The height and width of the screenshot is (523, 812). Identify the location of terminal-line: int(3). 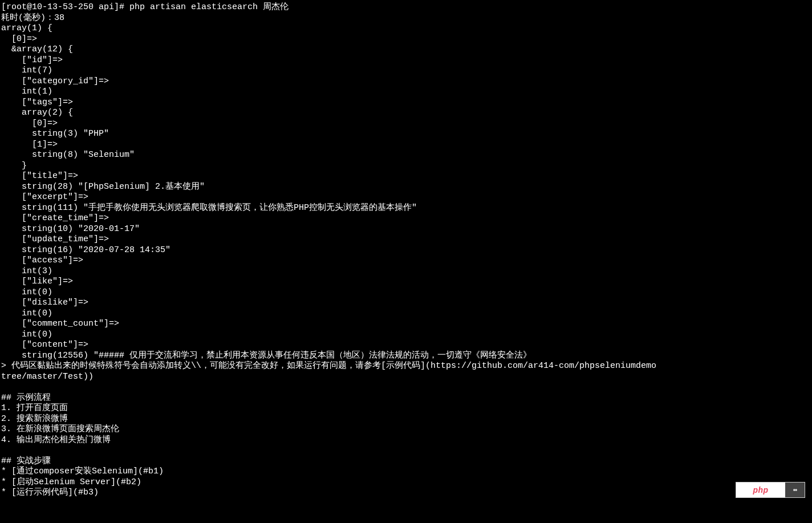
(406, 271).